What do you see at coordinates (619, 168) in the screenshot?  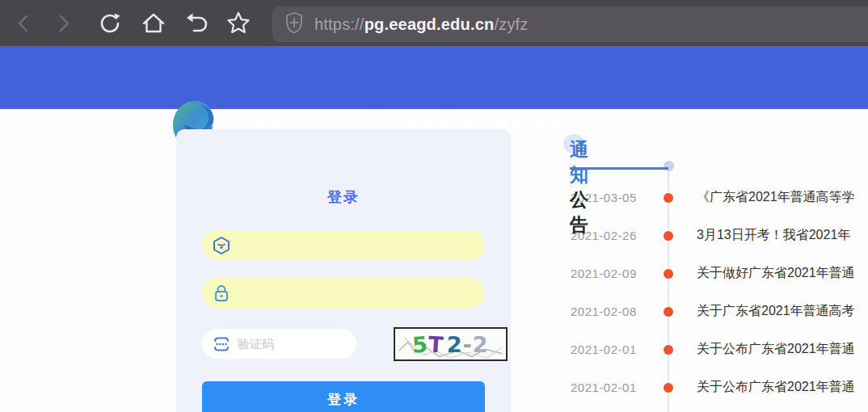 I see `notices-title-underline` at bounding box center [619, 168].